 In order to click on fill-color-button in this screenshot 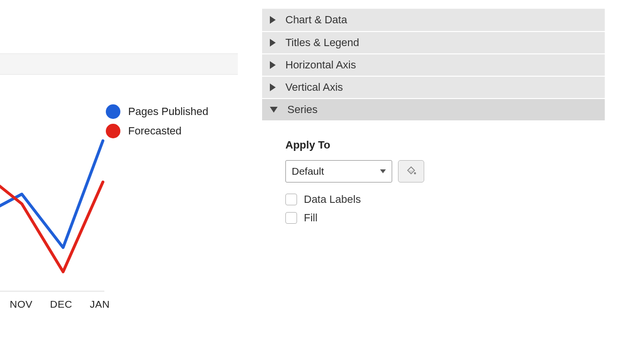, I will do `click(411, 171)`.